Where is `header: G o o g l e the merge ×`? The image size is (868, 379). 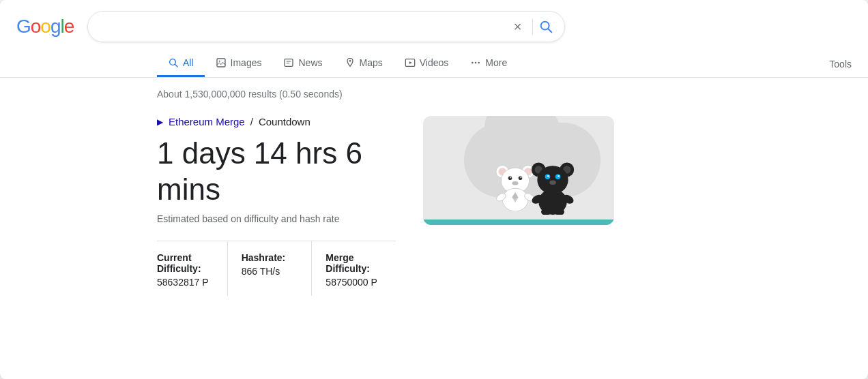 header: G o o g l e the merge × is located at coordinates (434, 21).